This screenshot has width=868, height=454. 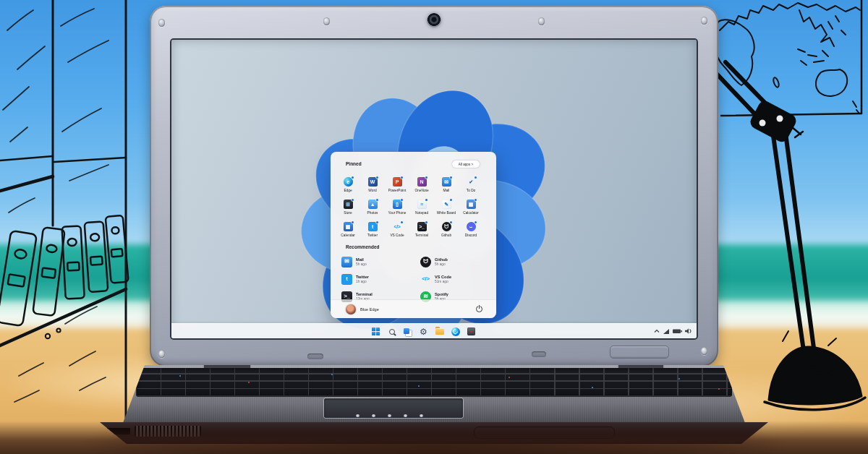 What do you see at coordinates (398, 182) in the screenshot?
I see `app-icon: P` at bounding box center [398, 182].